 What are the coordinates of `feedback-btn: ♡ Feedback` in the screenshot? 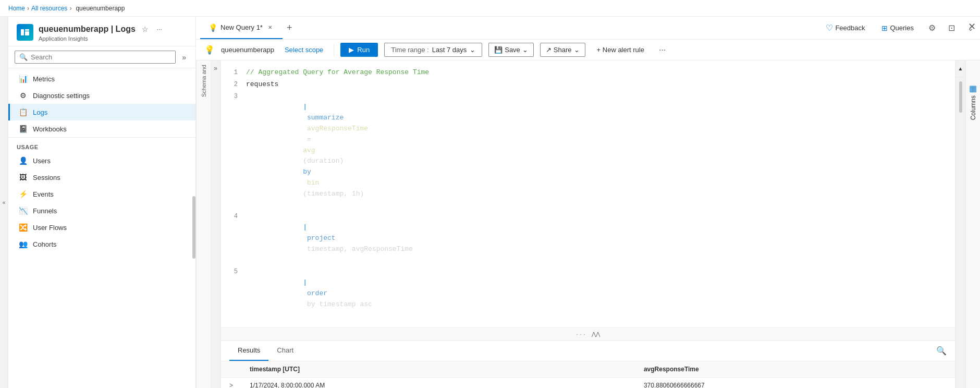 It's located at (846, 28).